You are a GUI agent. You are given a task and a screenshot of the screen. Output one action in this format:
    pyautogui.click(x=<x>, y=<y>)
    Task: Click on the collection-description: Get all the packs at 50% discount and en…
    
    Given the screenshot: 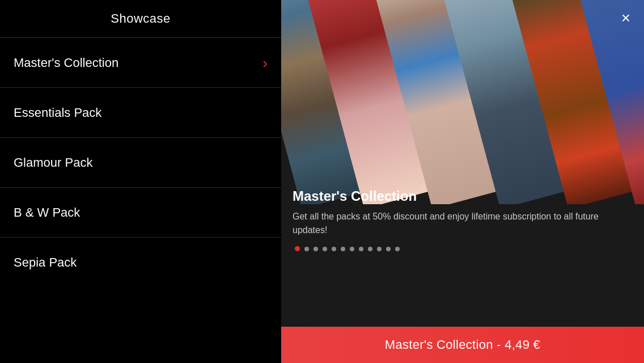 What is the action you would take?
    pyautogui.click(x=463, y=223)
    